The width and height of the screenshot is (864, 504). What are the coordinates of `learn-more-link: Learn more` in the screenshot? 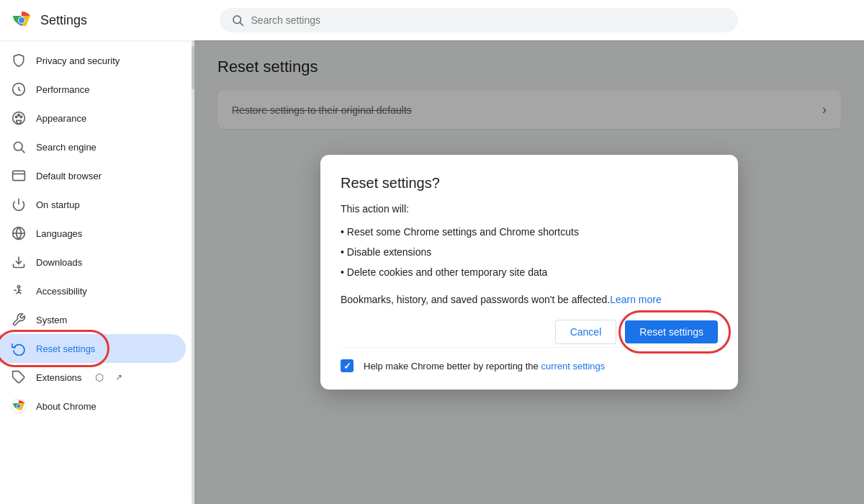 It's located at (636, 300).